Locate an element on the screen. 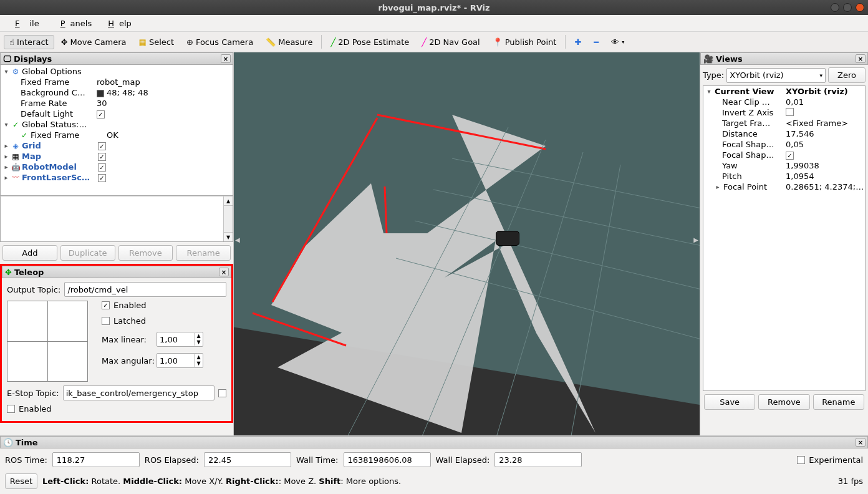 The width and height of the screenshot is (868, 494). wall-time-field: 1638198606.08 is located at coordinates (387, 460).